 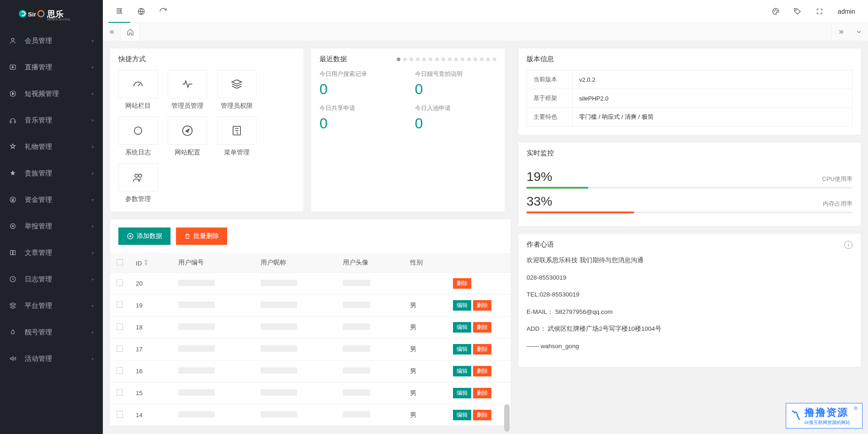 What do you see at coordinates (14, 332) in the screenshot?
I see `fire-icon` at bounding box center [14, 332].